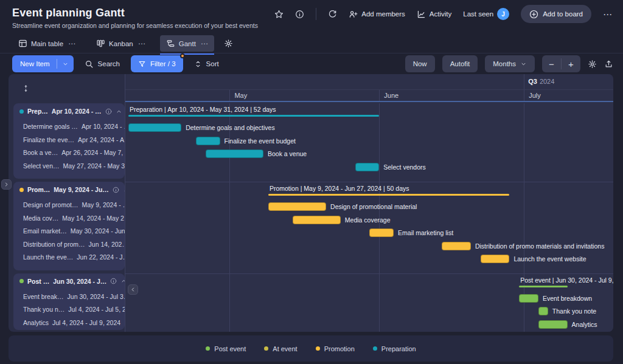 Image resolution: width=623 pixels, height=364 pixels. What do you see at coordinates (187, 44) in the screenshot?
I see `tab-gantt: Gantt⋯` at bounding box center [187, 44].